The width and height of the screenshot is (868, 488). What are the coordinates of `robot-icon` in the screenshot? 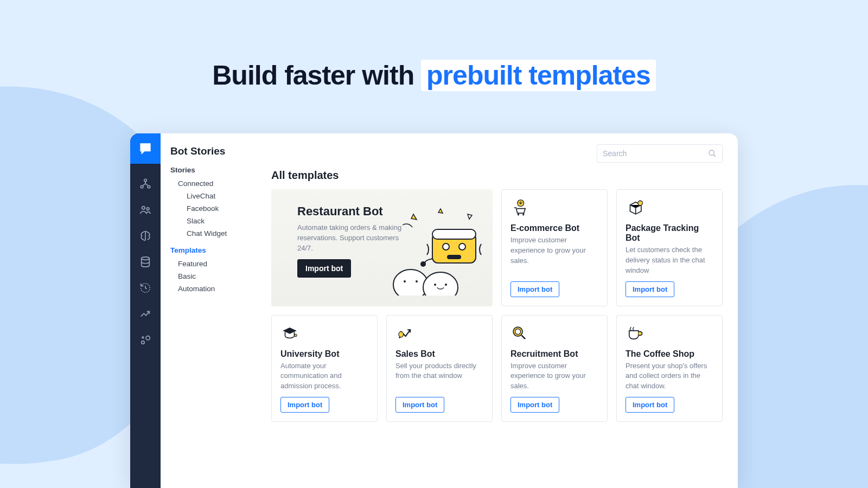 It's located at (435, 249).